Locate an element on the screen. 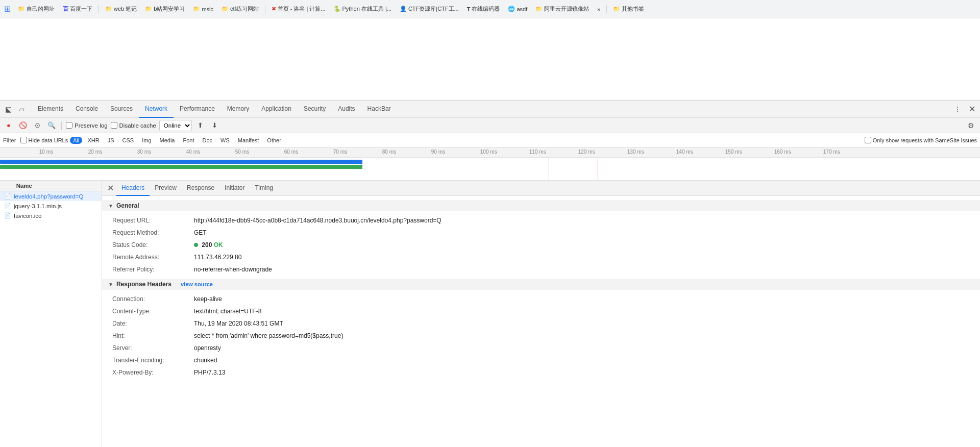  details-tab-headers: Headers is located at coordinates (133, 188).